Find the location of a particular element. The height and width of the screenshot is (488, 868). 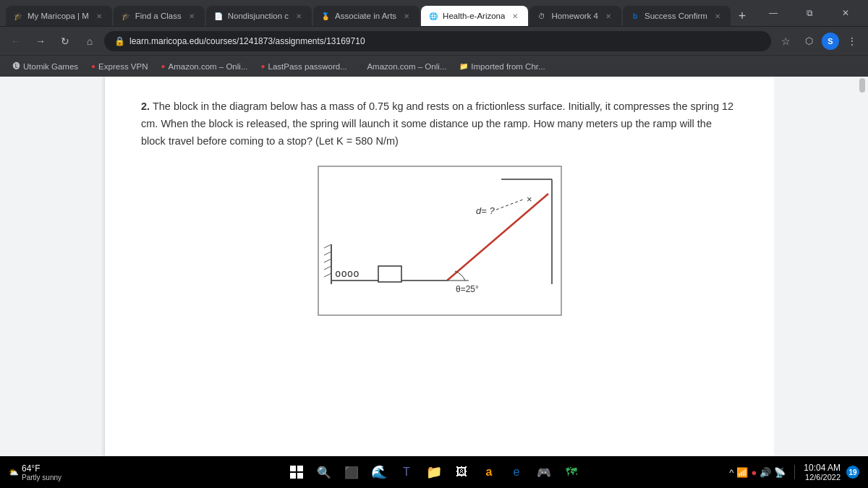

reload-button: ↻ is located at coordinates (65, 41).